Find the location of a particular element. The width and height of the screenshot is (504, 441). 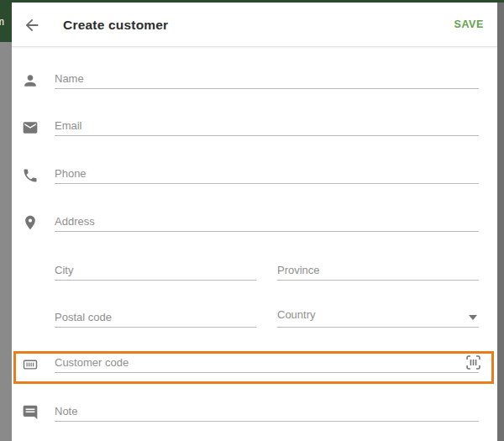

save-button: SAVE is located at coordinates (469, 25).